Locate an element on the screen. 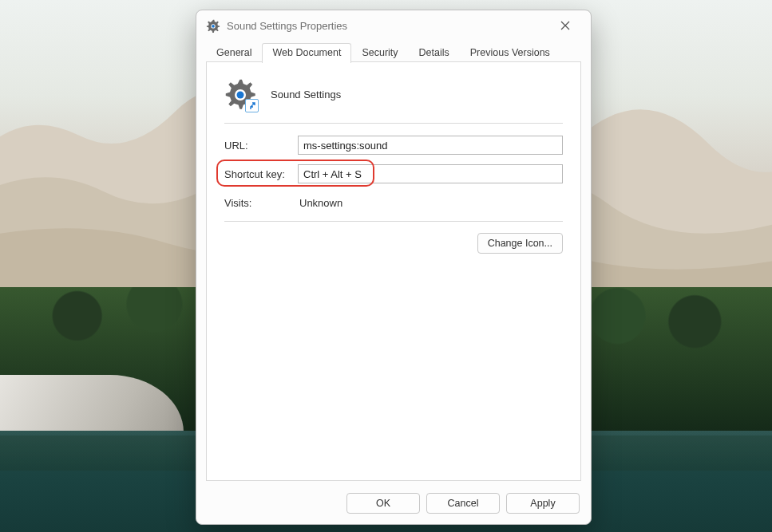 Image resolution: width=772 pixels, height=532 pixels. titlebar: Sound Settings Properties is located at coordinates (394, 26).